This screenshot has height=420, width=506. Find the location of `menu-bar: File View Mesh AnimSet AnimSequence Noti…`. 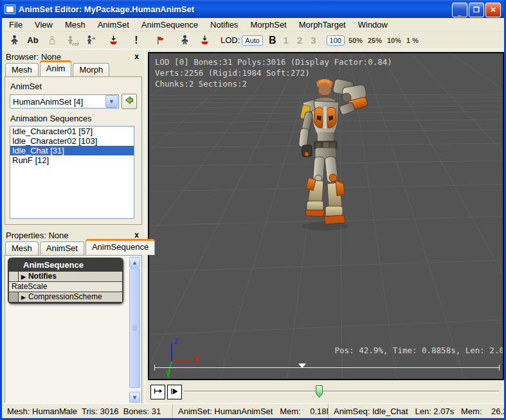

menu-bar: File View Mesh AnimSet AnimSequence Noti… is located at coordinates (253, 24).